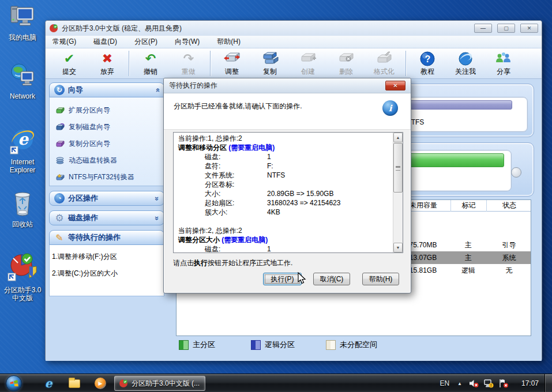 Image resolution: width=552 pixels, height=392 pixels. Describe the element at coordinates (398, 137) in the screenshot. I see `scroll-up-button: ▲` at that location.